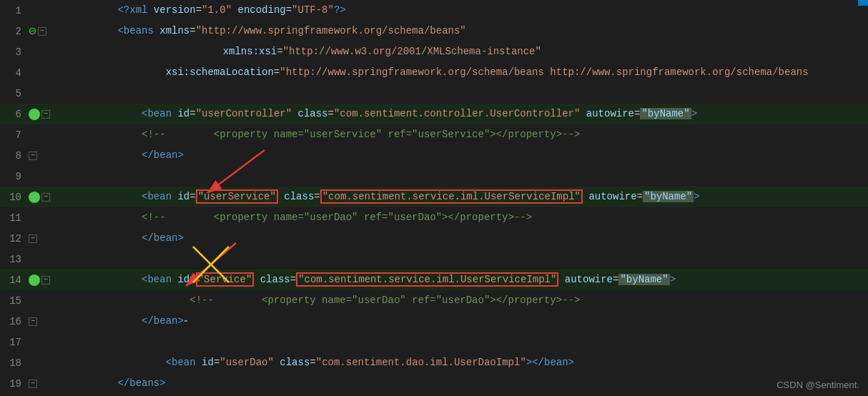  What do you see at coordinates (14, 384) in the screenshot?
I see `line-number: 19` at bounding box center [14, 384].